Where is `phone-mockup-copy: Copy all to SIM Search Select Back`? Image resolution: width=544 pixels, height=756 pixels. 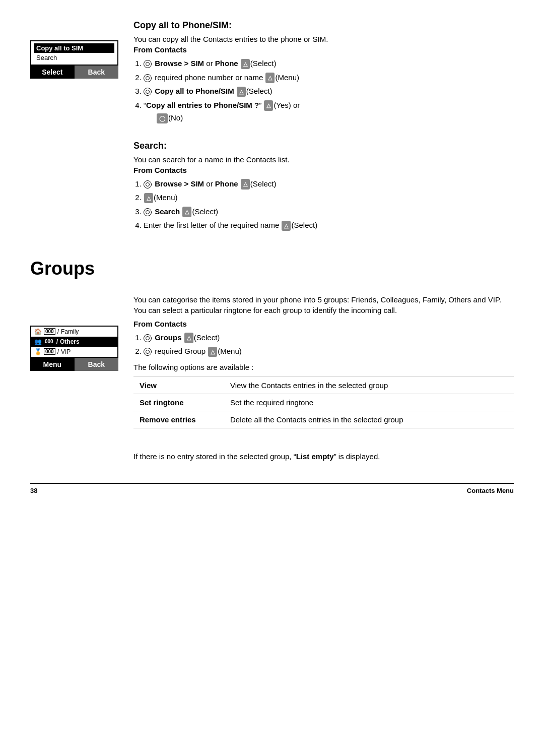
phone-mockup-copy: Copy all to SIM Search Select Back is located at coordinates (75, 83).